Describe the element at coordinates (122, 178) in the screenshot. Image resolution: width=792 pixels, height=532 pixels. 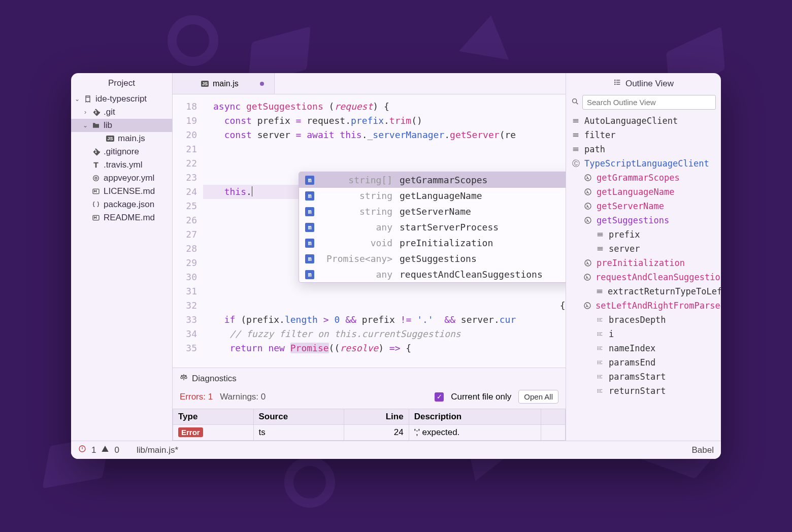
I see `tree-item-appveyor-yml: appveyor.yml` at that location.